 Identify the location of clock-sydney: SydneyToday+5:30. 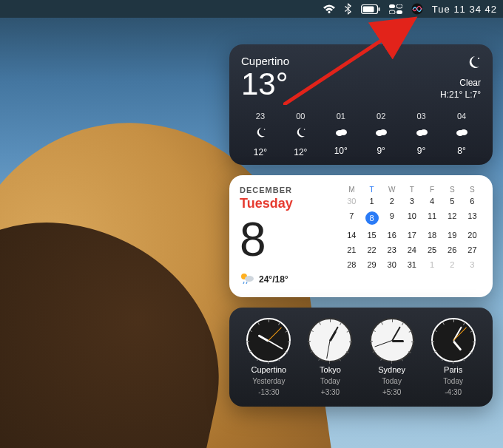
(392, 357).